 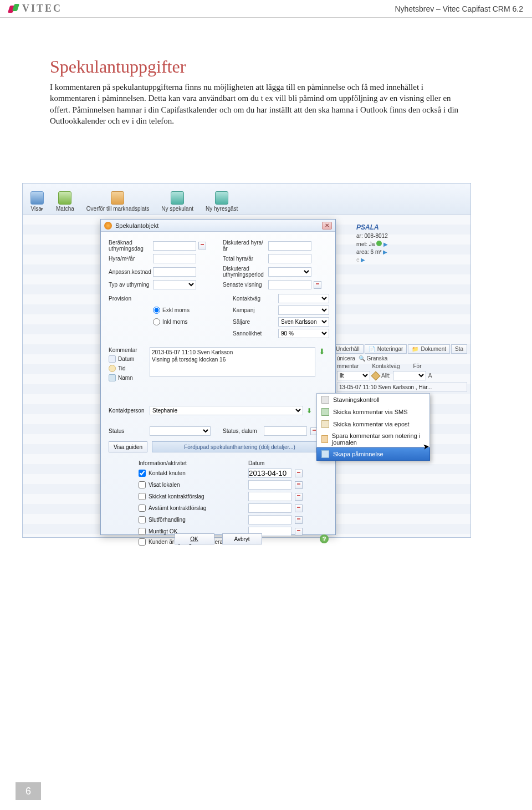 I want to click on sms-icon, so click(x=325, y=412).